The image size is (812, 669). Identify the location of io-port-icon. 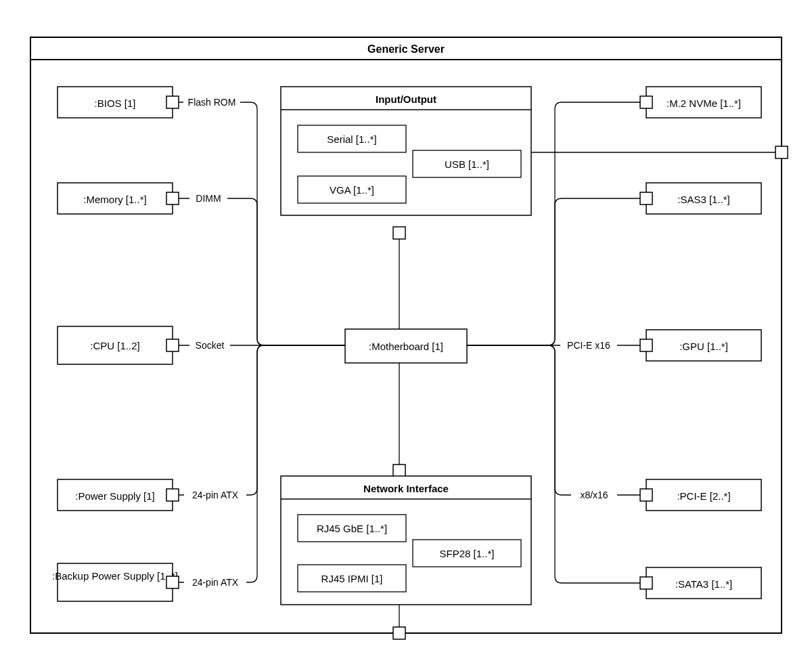
(399, 233).